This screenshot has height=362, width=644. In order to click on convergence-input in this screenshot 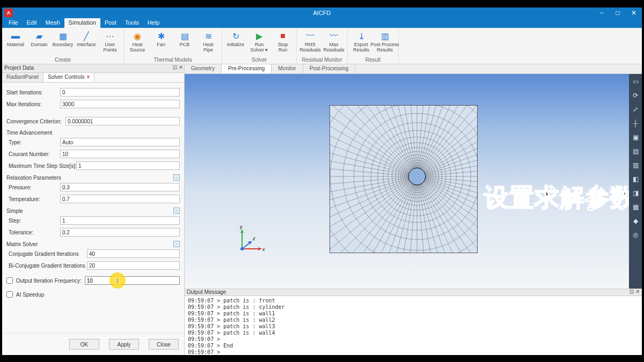, I will do `click(122, 121)`.